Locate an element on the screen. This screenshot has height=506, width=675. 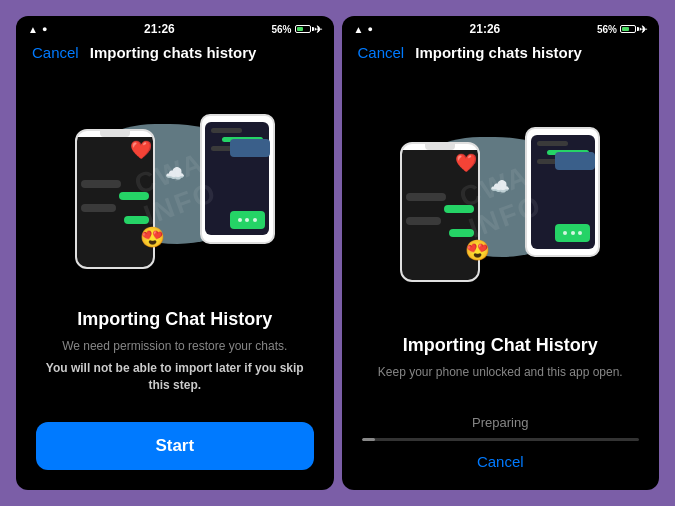
right-progress-bar-container is located at coordinates (501, 440).